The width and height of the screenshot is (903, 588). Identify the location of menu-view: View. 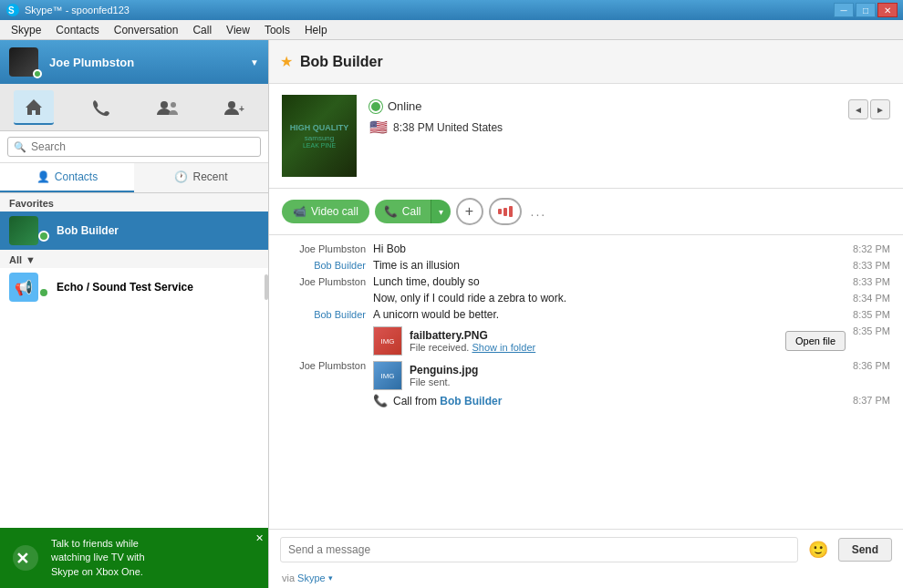
(238, 30).